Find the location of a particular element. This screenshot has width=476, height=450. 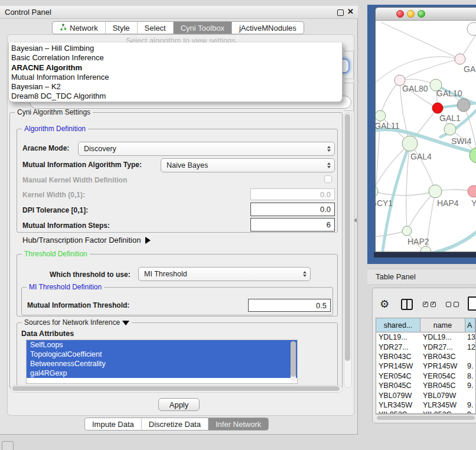

table-row: YLR345WYLR345W9. is located at coordinates (426, 405).